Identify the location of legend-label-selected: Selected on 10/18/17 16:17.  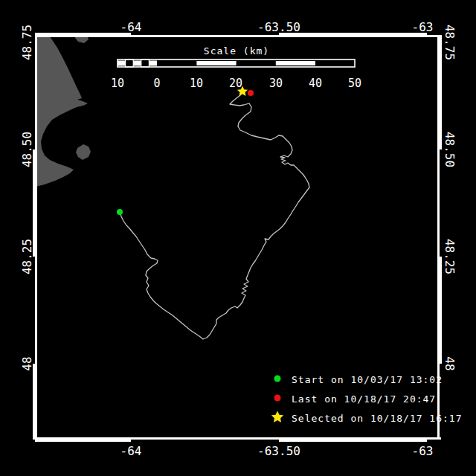
(377, 418).